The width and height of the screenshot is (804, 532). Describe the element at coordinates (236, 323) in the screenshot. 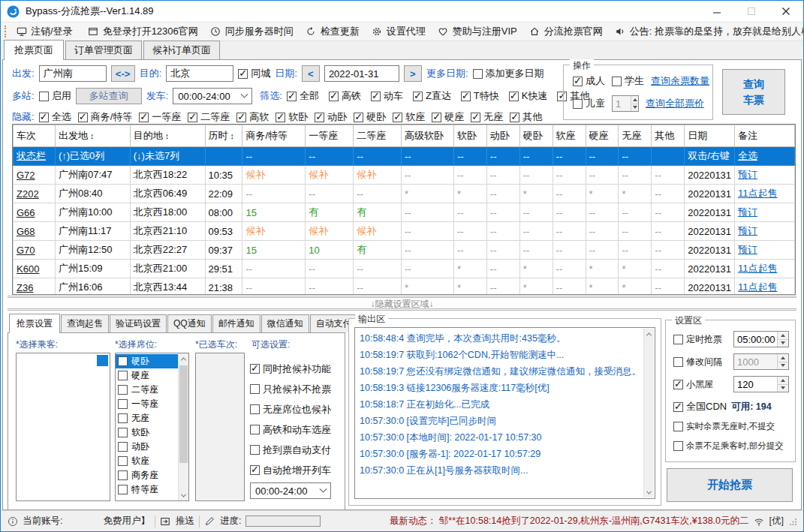

I see `settings-tab-邮件通知: 邮件通知` at that location.